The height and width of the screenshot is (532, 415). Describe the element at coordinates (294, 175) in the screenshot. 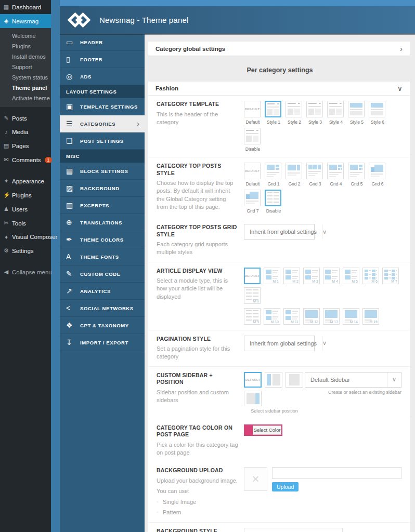

I see `style-thumbnail: Grid 2` at that location.